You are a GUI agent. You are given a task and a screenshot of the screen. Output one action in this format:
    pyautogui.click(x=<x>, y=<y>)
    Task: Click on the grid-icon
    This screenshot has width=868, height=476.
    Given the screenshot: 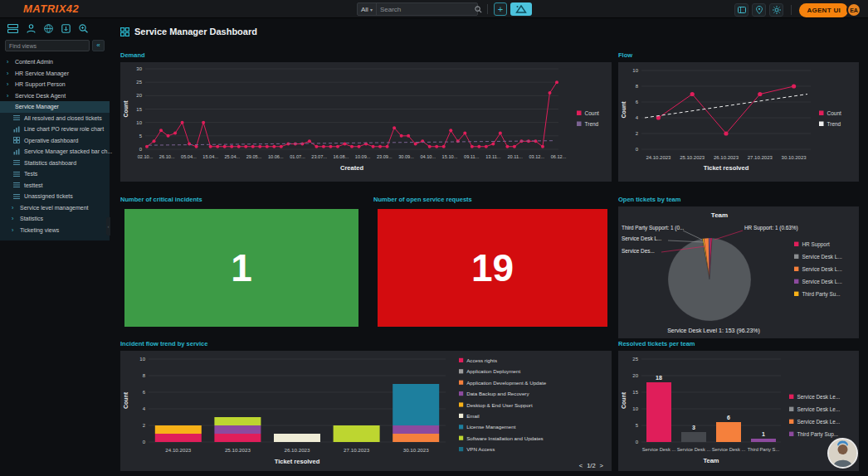 What is the action you would take?
    pyautogui.click(x=17, y=140)
    